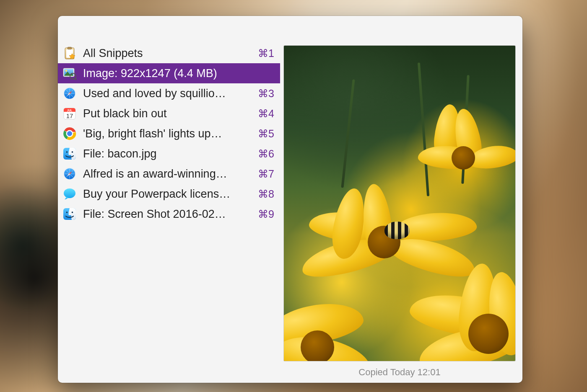 The image size is (587, 392). Describe the element at coordinates (168, 114) in the screenshot. I see `clipboard-item-label: Put black bin out` at that location.